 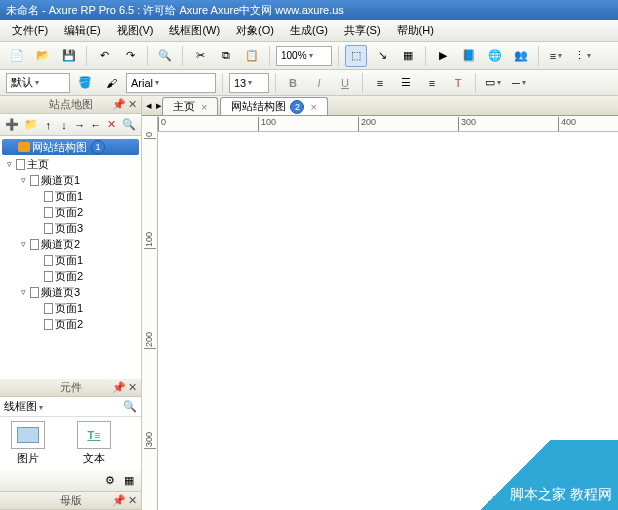 I want to click on style-select: 默认, so click(x=38, y=83).